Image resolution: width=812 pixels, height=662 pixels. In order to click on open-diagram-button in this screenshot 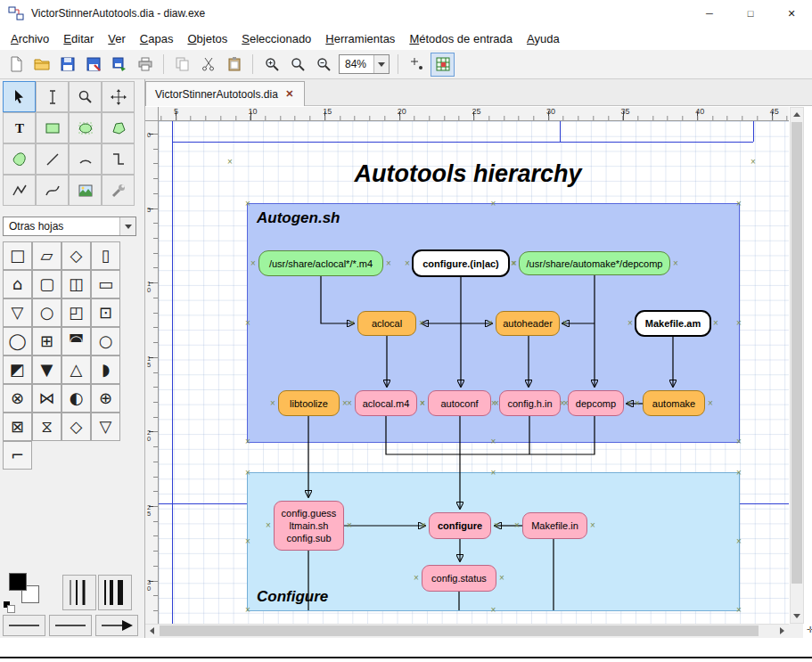, I will do `click(41, 64)`.